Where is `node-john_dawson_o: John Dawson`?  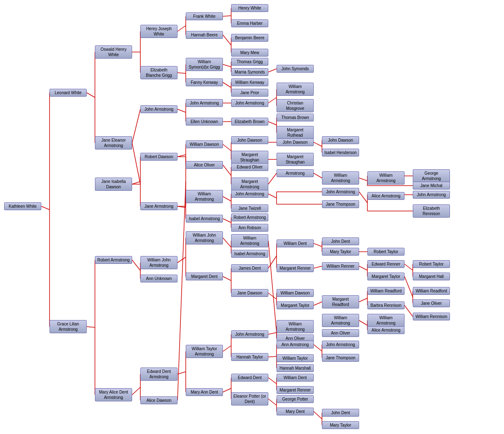 node-john_dawson_o: John Dawson is located at coordinates (341, 140).